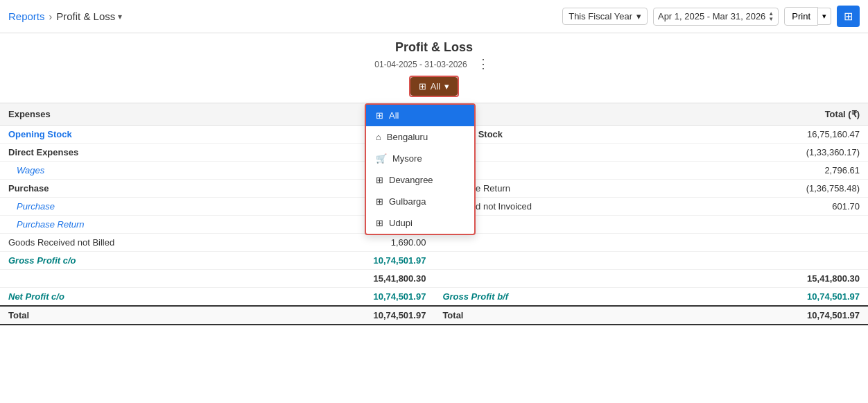 This screenshot has height=403, width=868. Describe the element at coordinates (89, 17) in the screenshot. I see `breadcrumb-current: Profit & Loss ▾` at that location.